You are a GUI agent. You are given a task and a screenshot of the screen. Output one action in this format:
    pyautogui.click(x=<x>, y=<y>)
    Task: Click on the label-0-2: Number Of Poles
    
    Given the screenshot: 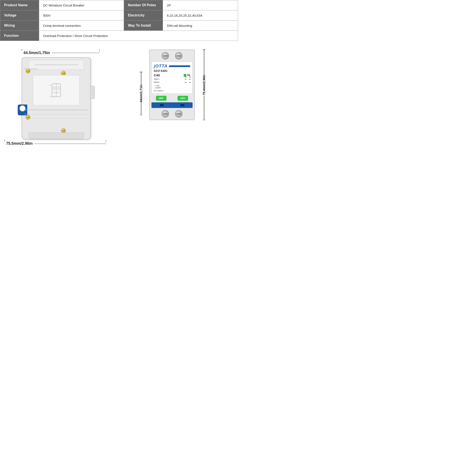 What is the action you would take?
    pyautogui.click(x=143, y=5)
    